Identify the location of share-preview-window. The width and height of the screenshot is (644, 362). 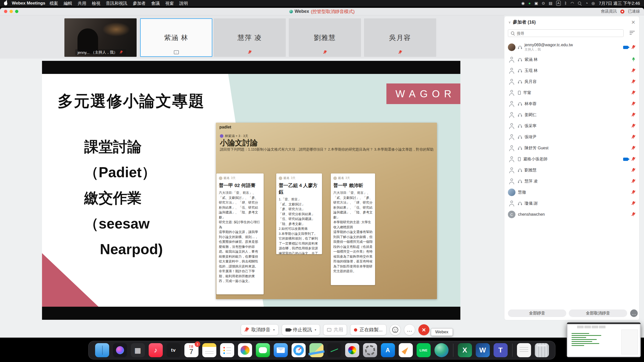
(604, 340).